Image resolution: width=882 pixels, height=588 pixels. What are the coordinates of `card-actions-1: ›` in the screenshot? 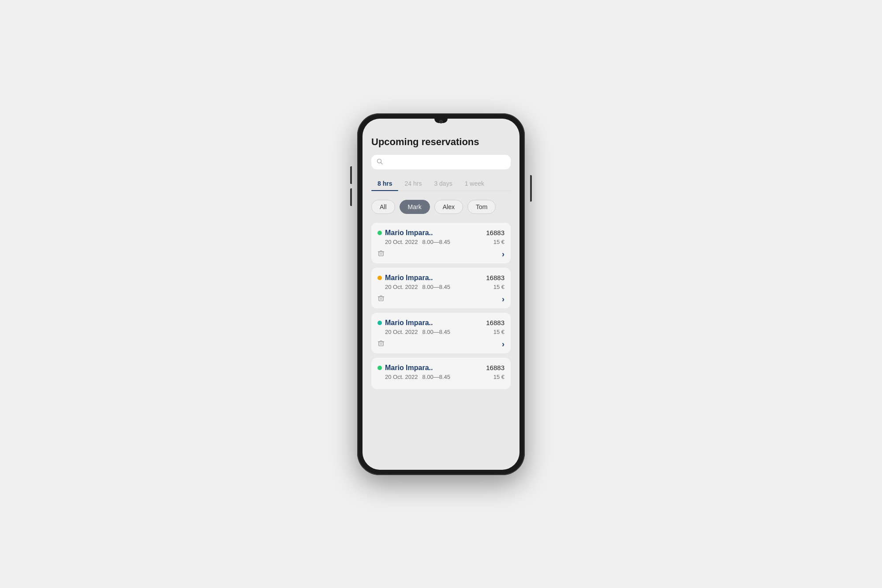 It's located at (441, 254).